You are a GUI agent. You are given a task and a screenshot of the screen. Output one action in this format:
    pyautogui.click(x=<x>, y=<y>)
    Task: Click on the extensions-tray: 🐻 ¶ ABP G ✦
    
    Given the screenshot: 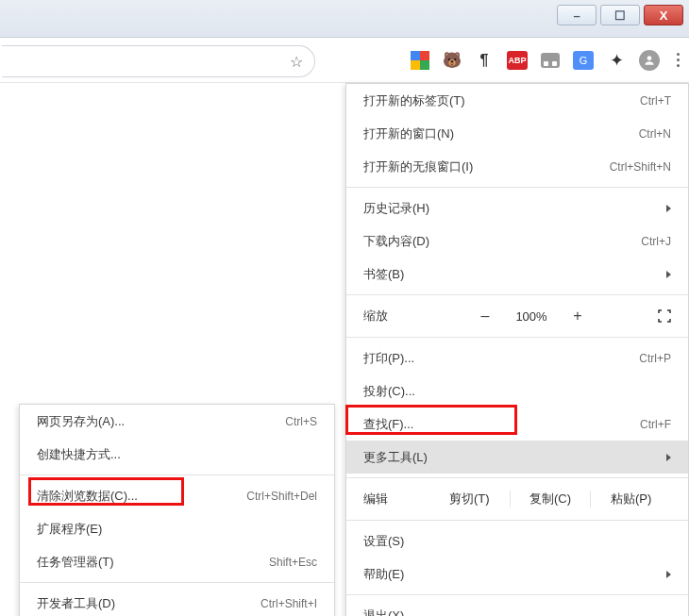 What is the action you would take?
    pyautogui.click(x=547, y=60)
    